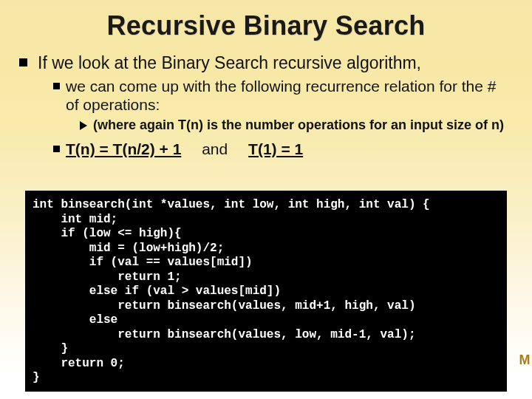  What do you see at coordinates (83, 126) in the screenshot?
I see `arrow-bullet-icon` at bounding box center [83, 126].